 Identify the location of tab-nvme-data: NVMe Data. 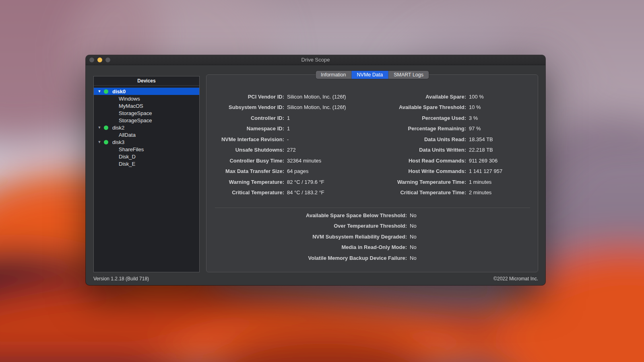
(370, 75).